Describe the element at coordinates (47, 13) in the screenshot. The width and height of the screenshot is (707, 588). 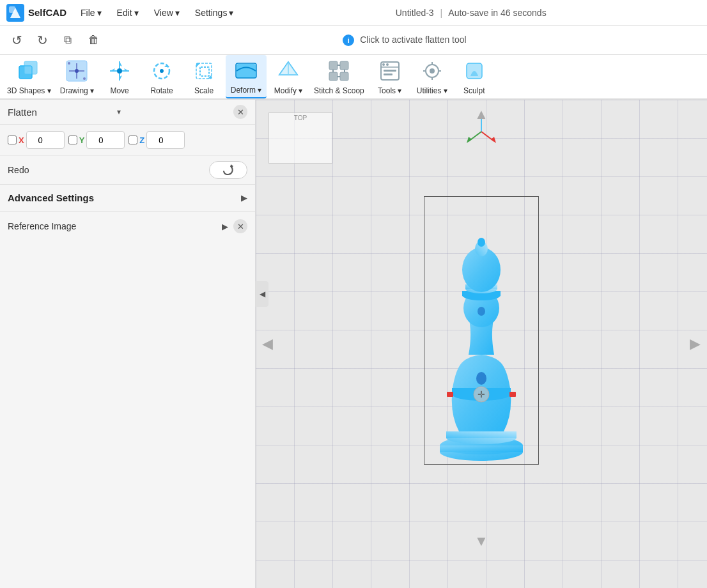
I see `logo-text: SelfCAD` at that location.